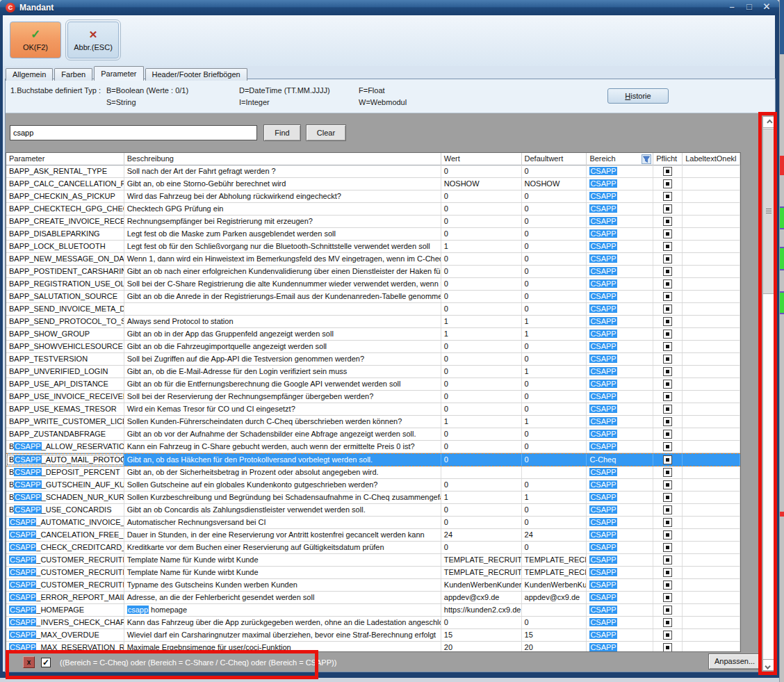 Image resolution: width=784 pixels, height=682 pixels. What do you see at coordinates (373, 510) in the screenshot?
I see `table-row: BCSAPP_USE_CONCARDISGibt an ob Concardis…` at bounding box center [373, 510].